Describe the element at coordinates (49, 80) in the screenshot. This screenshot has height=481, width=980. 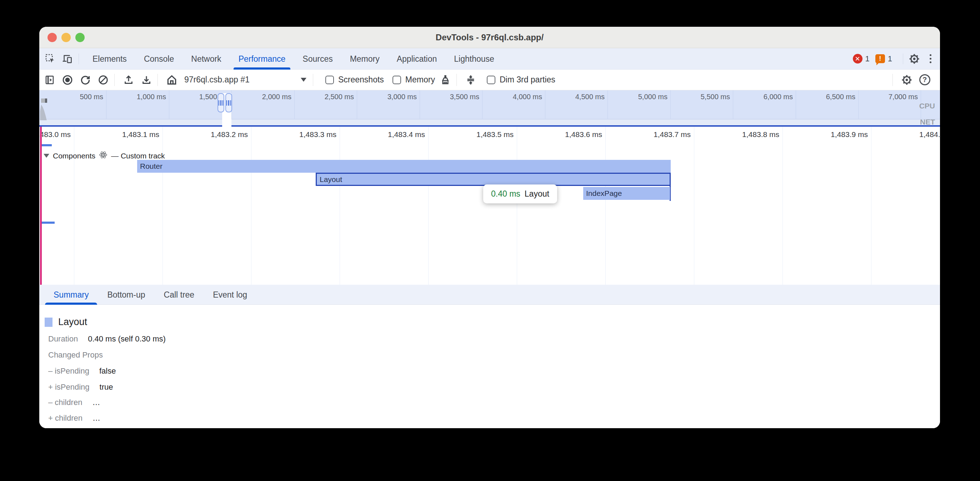
I see `show-sidebar-icon` at that location.